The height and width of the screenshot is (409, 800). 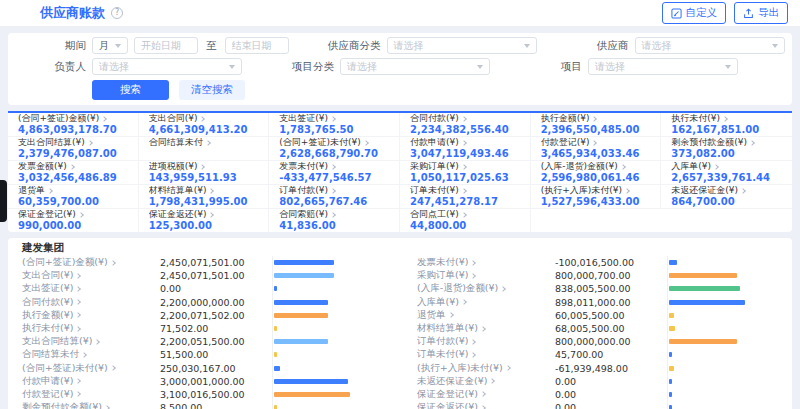 What do you see at coordinates (596, 149) in the screenshot?
I see `metric-cell: 付款登记(¥)3,465,934,033.46` at bounding box center [596, 149].